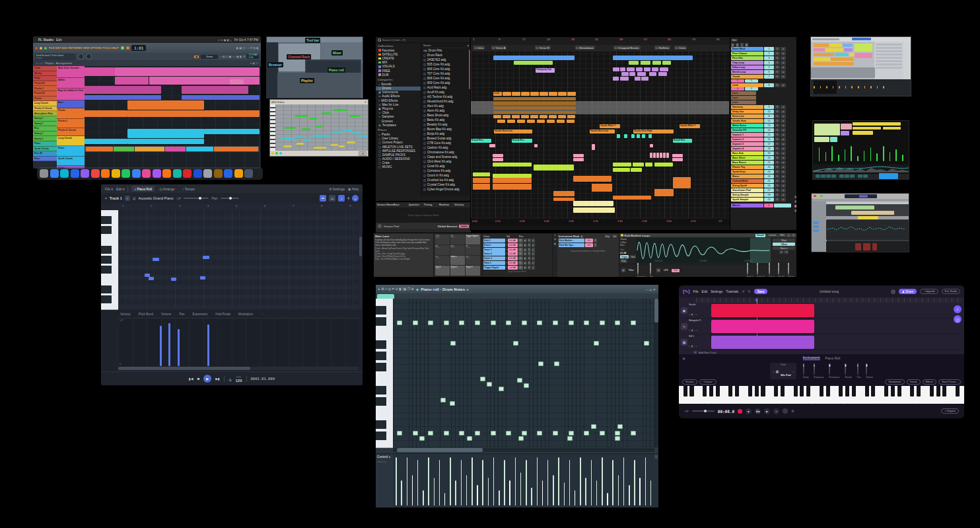  I want to click on view-tab: ◔ Tempo, so click(188, 189).